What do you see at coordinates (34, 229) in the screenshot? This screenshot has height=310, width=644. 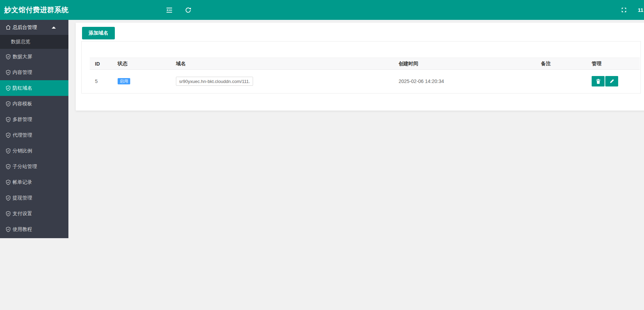 I see `sidebar-item-tutorial: 使用教程` at bounding box center [34, 229].